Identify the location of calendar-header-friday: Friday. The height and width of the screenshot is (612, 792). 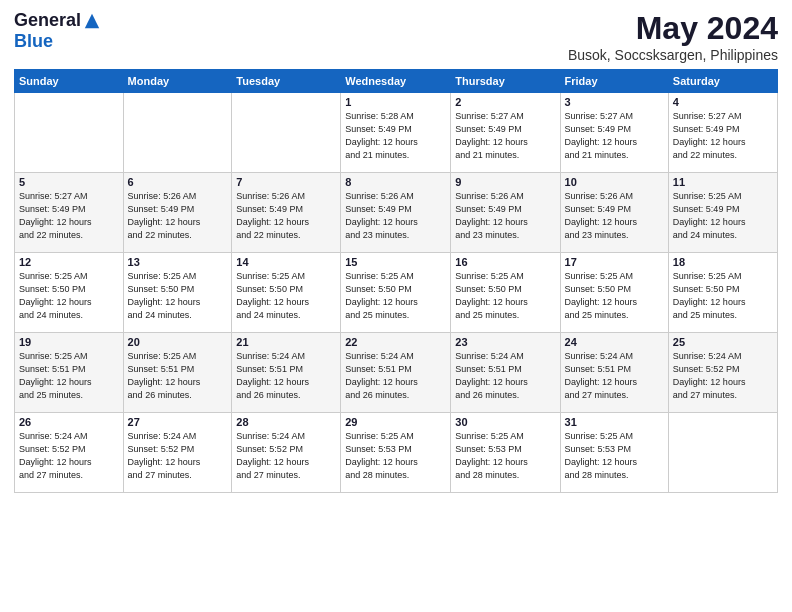
(614, 82).